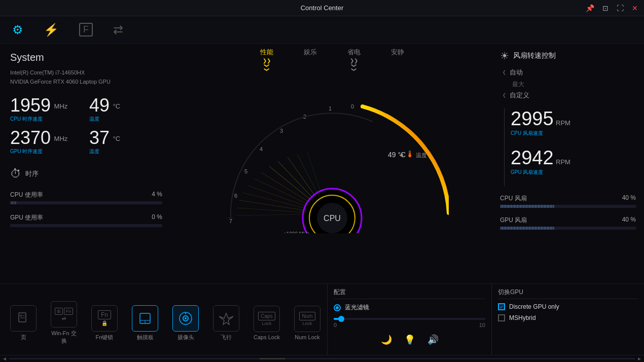 This screenshot has width=644, height=362. I want to click on system-info: Intel(R) Core(TM) i7-14650HX NVIDIA GeFo…, so click(86, 77).